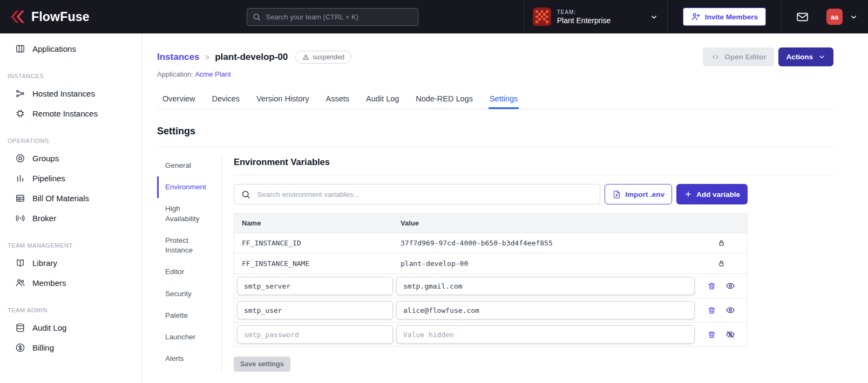 The image size is (868, 383). Describe the element at coordinates (71, 218) in the screenshot. I see `sidebar-item-broker: Broker` at that location.